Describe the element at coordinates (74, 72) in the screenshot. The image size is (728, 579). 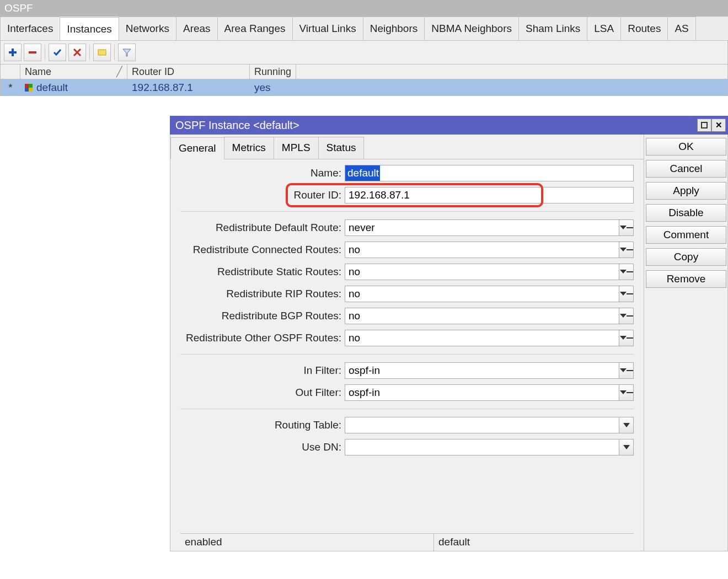
I see `grid-header-name: Name╱` at that location.